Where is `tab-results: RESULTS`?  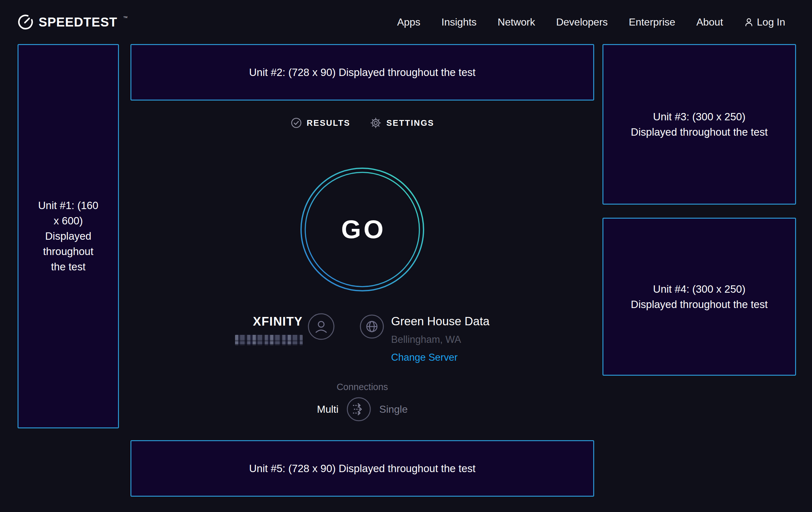 tab-results: RESULTS is located at coordinates (320, 123).